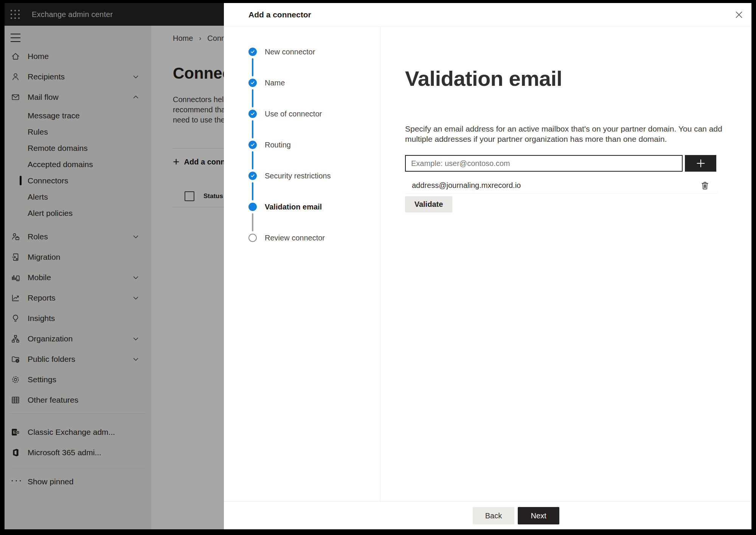  Describe the element at coordinates (273, 114) in the screenshot. I see `wizard-step-use-of-connector: Use of connector` at that location.